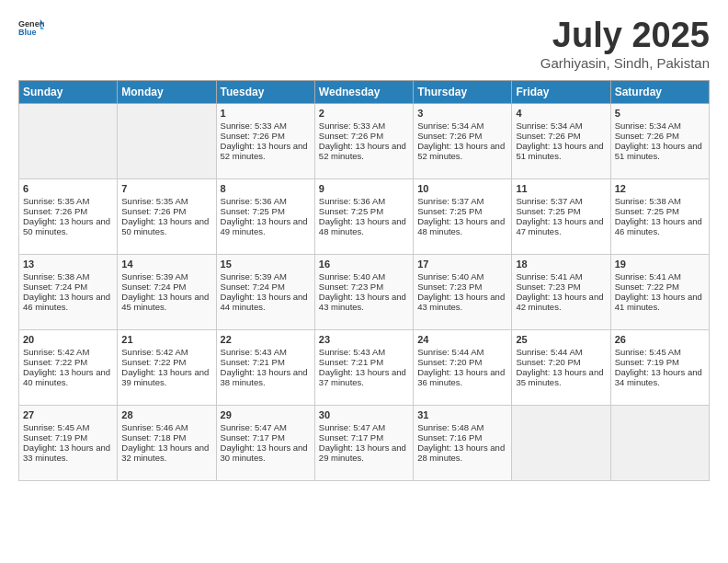 The image size is (728, 563). I want to click on calendar-cell: 14Sunrise: 5:39 AMSunset: 7:24 PMDayligh…, so click(167, 292).